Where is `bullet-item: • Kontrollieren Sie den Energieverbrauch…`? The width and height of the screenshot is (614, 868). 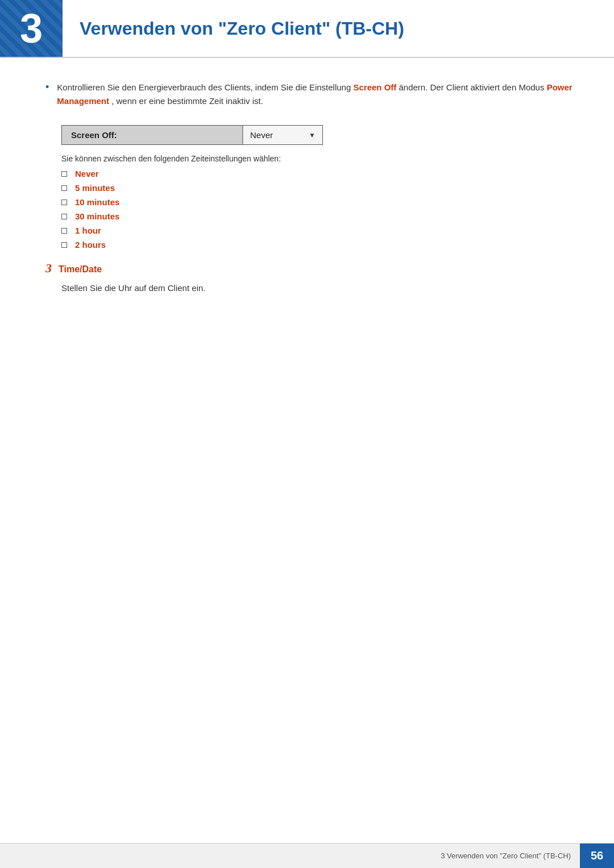 bullet-item: • Kontrollieren Sie den Energieverbrauch… is located at coordinates (313, 94).